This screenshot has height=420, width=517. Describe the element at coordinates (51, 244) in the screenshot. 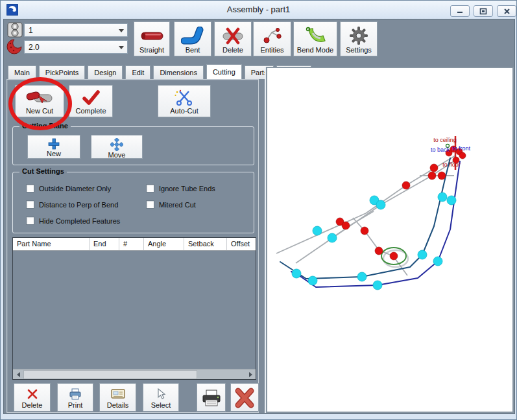

I see `column-header-part-name: Part Name` at that location.